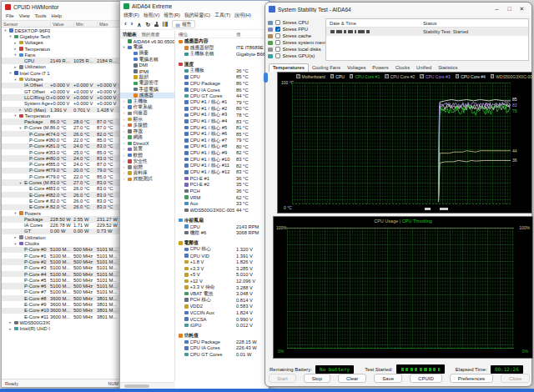 The width and height of the screenshot is (534, 392). What do you see at coordinates (62, 269) in the screenshot?
I see `table-row: P-Core #35100 M...500 MHz5101 M...` at bounding box center [62, 269].